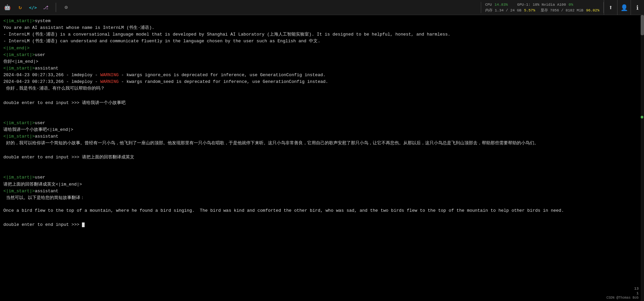  What do you see at coordinates (501, 5) in the screenshot?
I see `cpu-value: 14.83%` at bounding box center [501, 5].